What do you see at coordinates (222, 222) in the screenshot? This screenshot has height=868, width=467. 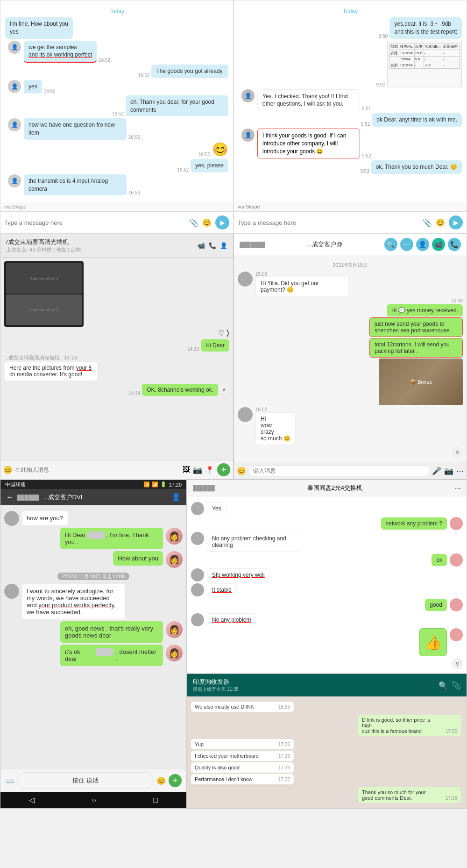 I see `send-button: ▶` at bounding box center [222, 222].